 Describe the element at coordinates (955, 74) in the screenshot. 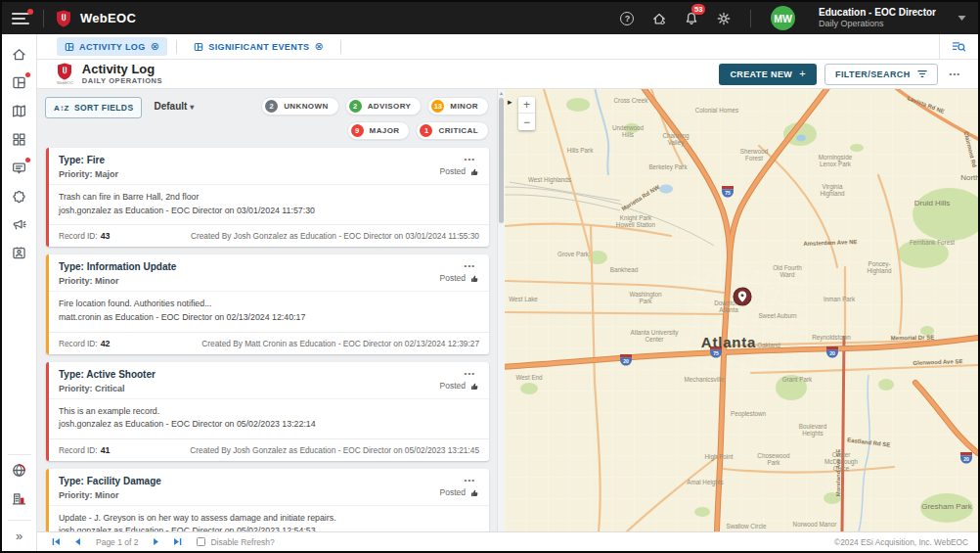

I see `board-more-menu-icon: •••` at that location.